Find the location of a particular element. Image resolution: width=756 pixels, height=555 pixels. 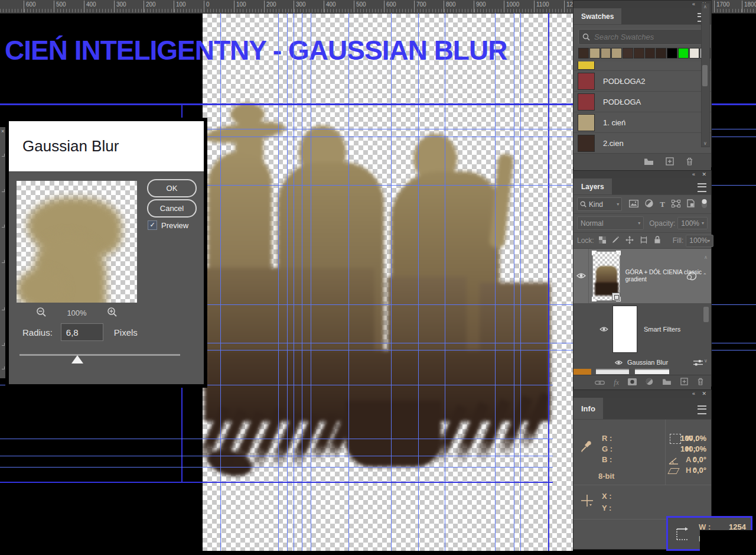

blend-mode-value: Normal is located at coordinates (592, 223).